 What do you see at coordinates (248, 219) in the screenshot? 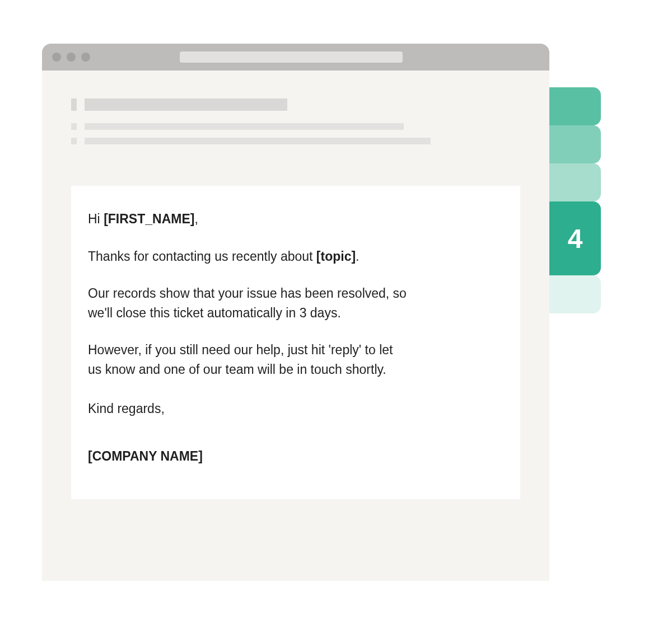
I see `greeting-line: Hi [FIRST_NAME],` at bounding box center [248, 219].